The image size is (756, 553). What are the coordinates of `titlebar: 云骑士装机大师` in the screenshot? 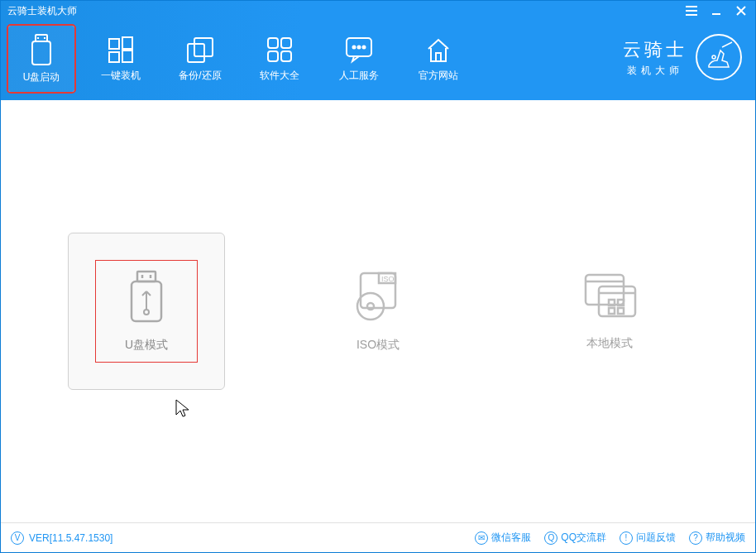 It's located at (378, 11).